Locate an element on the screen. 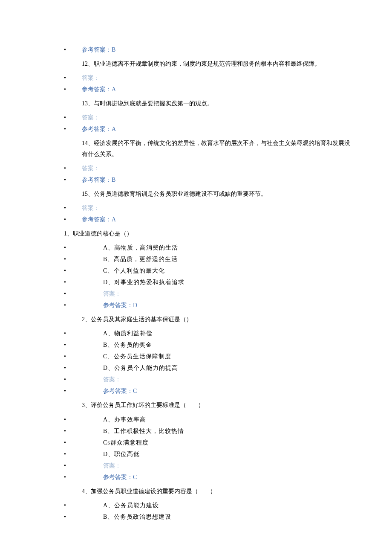  option-text: A、物质利益补偿 is located at coordinates (128, 334).